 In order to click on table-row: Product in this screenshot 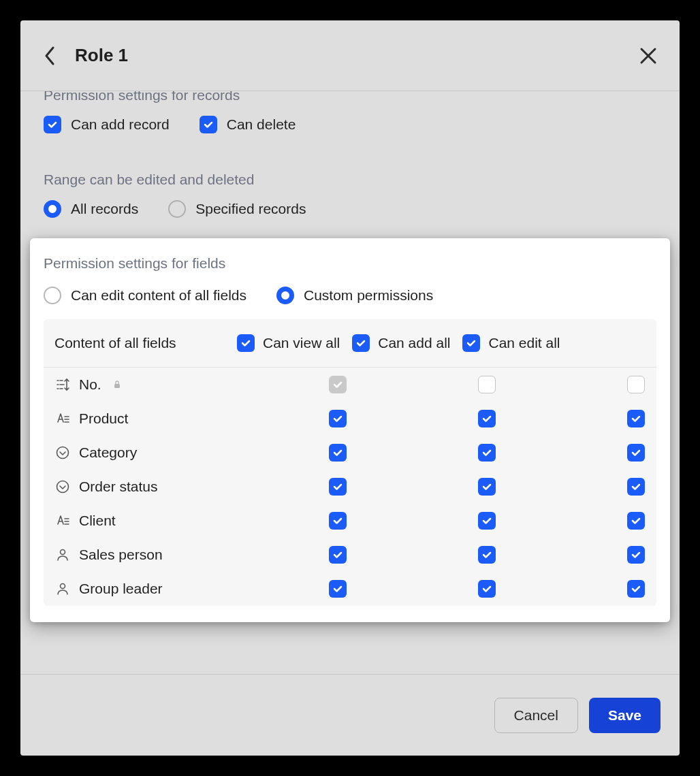, I will do `click(350, 419)`.